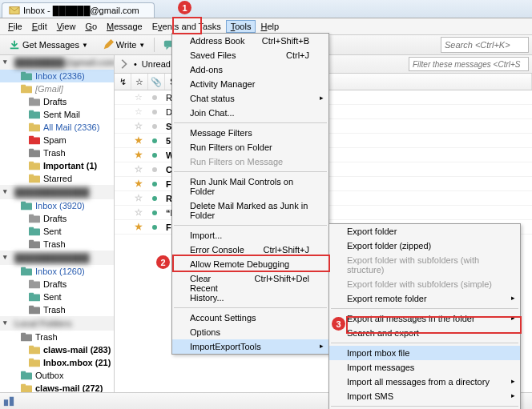  What do you see at coordinates (250, 347) in the screenshot?
I see `menu-item: ImportExportTools` at bounding box center [250, 347].